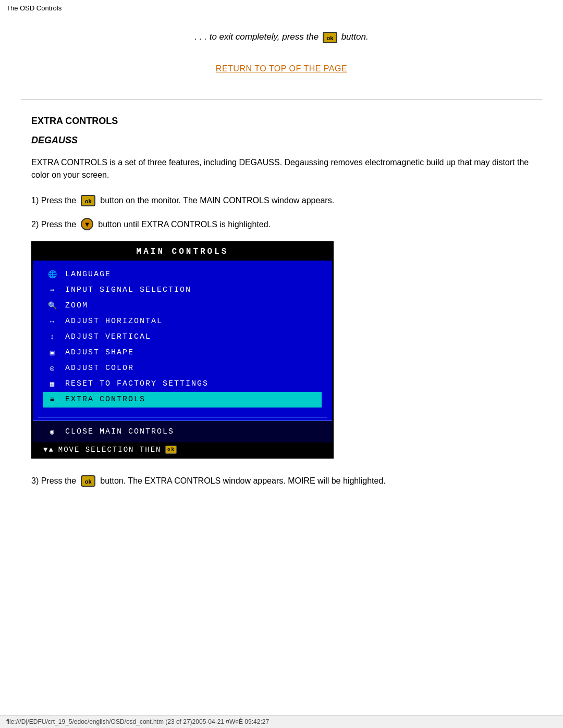  I want to click on osd-item-extra-controls: ≡ EXTRA CONTROLS, so click(182, 400).